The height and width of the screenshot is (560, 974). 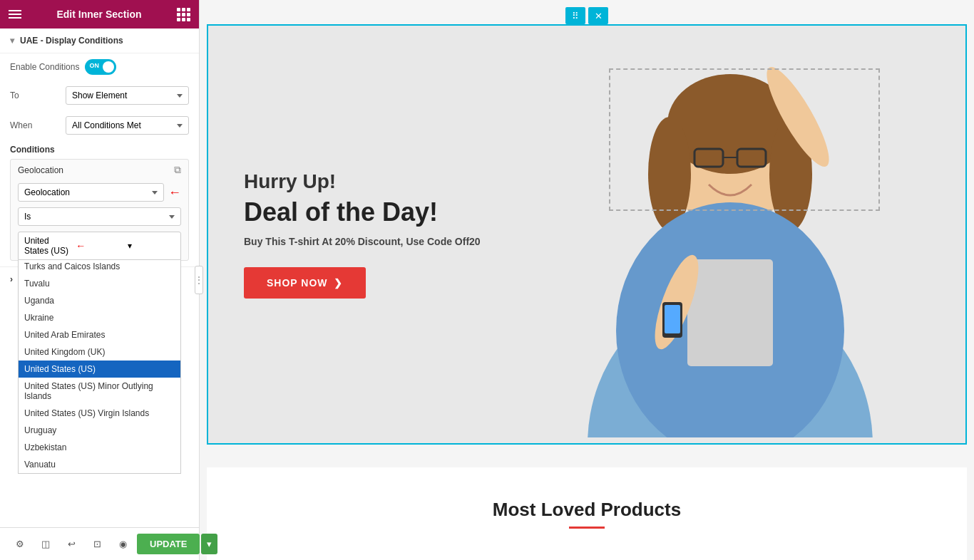 What do you see at coordinates (94, 66) in the screenshot?
I see `toggle-on-label: ON` at bounding box center [94, 66].